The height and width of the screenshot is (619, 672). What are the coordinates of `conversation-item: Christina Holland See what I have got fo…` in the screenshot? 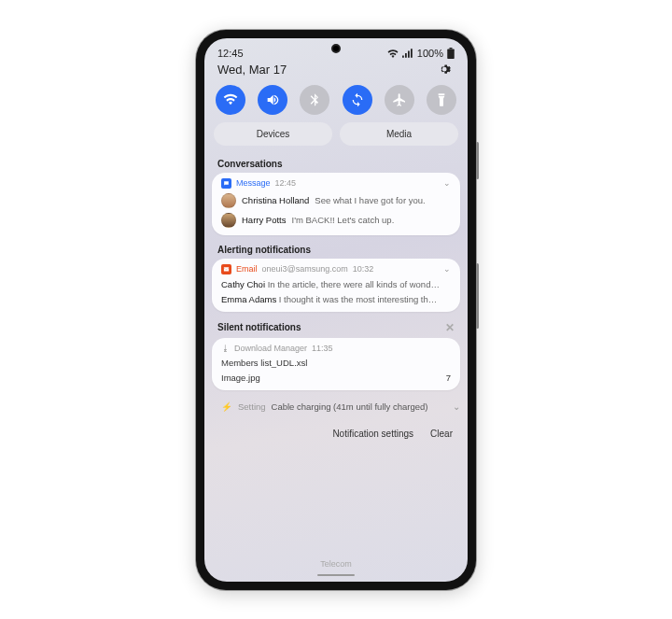 It's located at (336, 201).